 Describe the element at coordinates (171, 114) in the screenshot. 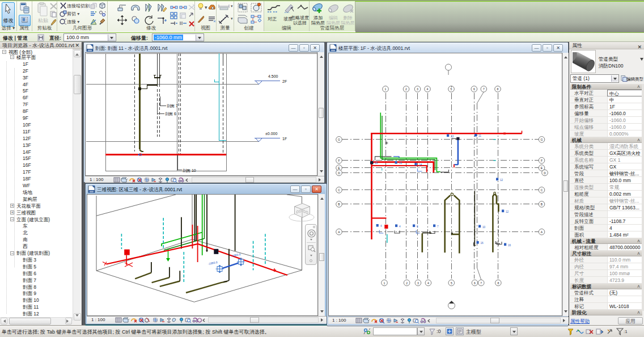

I see `svg-text: 剖面 6` at that location.